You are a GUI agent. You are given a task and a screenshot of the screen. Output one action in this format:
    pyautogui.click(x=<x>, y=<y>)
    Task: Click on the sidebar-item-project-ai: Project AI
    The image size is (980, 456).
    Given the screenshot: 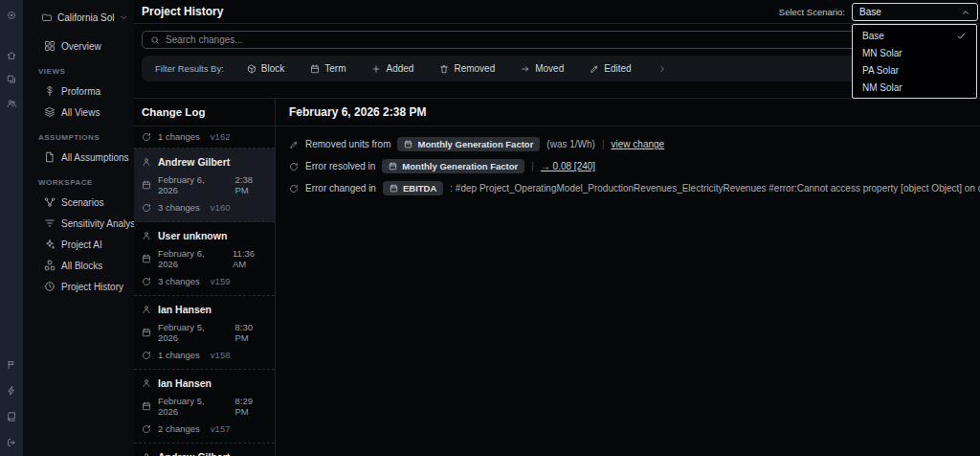 What is the action you would take?
    pyautogui.click(x=78, y=244)
    